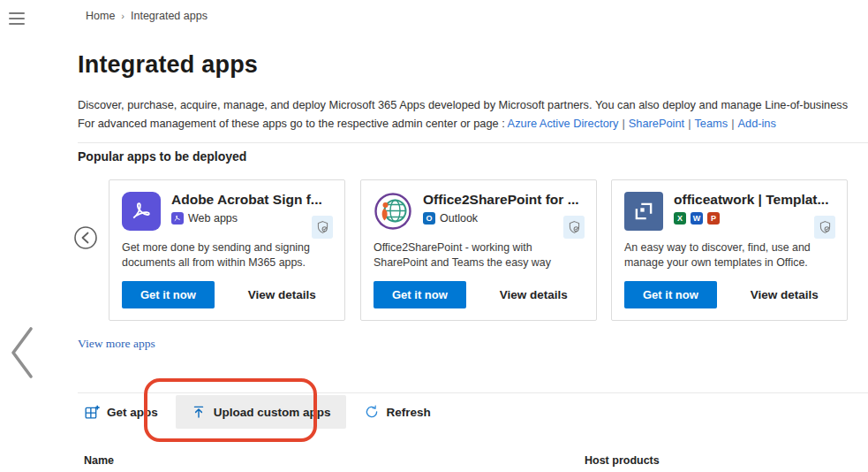 This screenshot has width=868, height=472. Describe the element at coordinates (272, 412) in the screenshot. I see `upload-custom-apps-label: Upload custom apps` at that location.